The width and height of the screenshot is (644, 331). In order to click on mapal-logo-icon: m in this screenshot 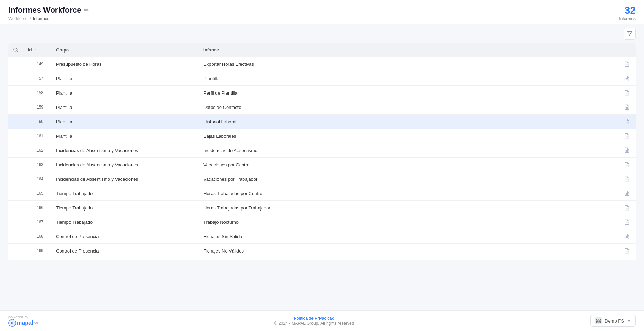, I will do `click(12, 323)`.